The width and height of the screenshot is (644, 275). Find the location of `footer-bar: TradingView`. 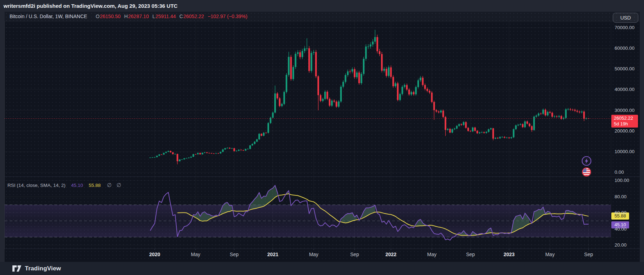

footer-bar: TradingView is located at coordinates (322, 269).